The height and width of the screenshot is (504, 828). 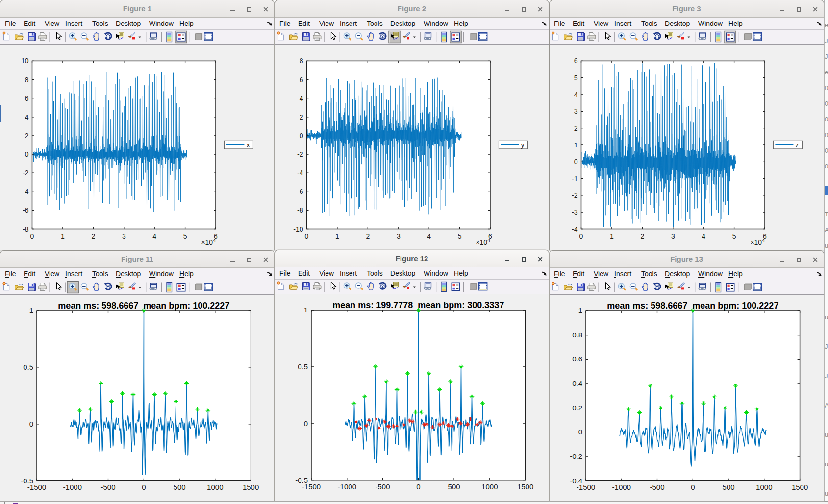 What do you see at coordinates (575, 212) in the screenshot?
I see `svg-text: -3` at bounding box center [575, 212].